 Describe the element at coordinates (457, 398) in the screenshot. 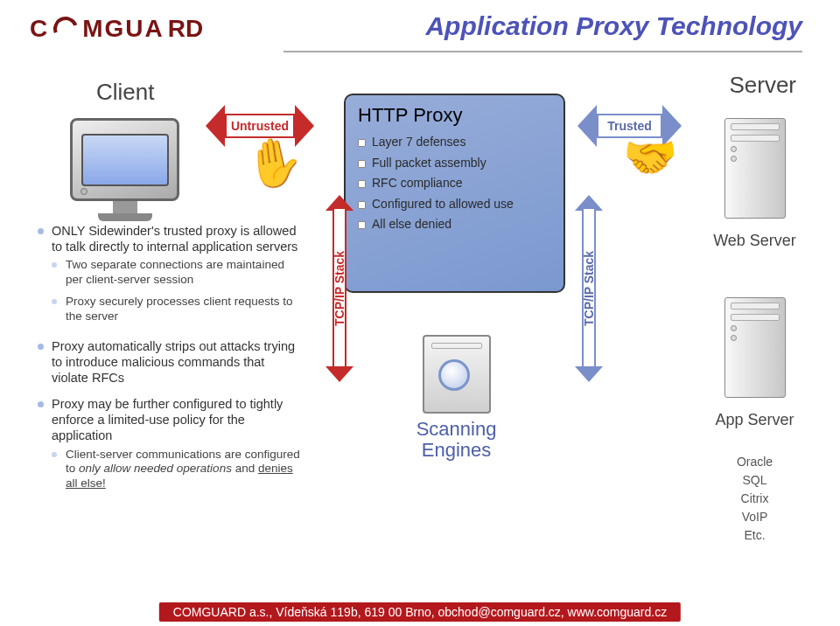

I see `scanning-engines: Scanning Engines` at that location.